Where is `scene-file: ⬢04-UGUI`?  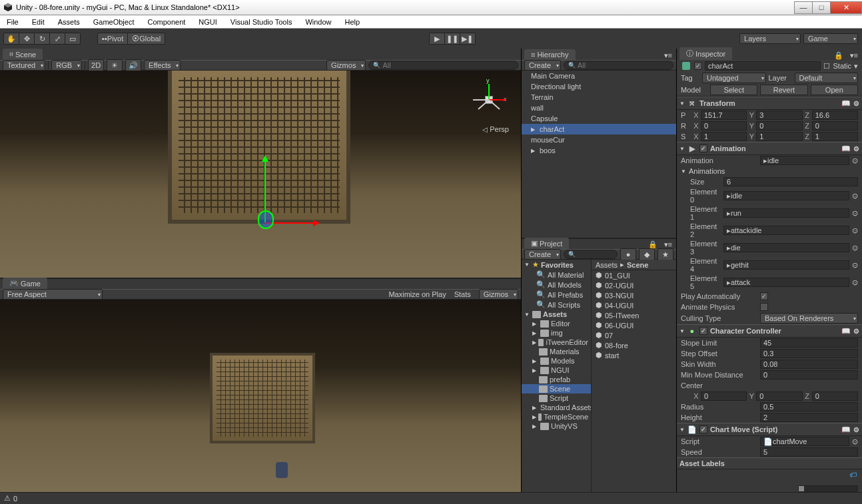
scene-file: ⬢04-UGUI is located at coordinates (634, 305).